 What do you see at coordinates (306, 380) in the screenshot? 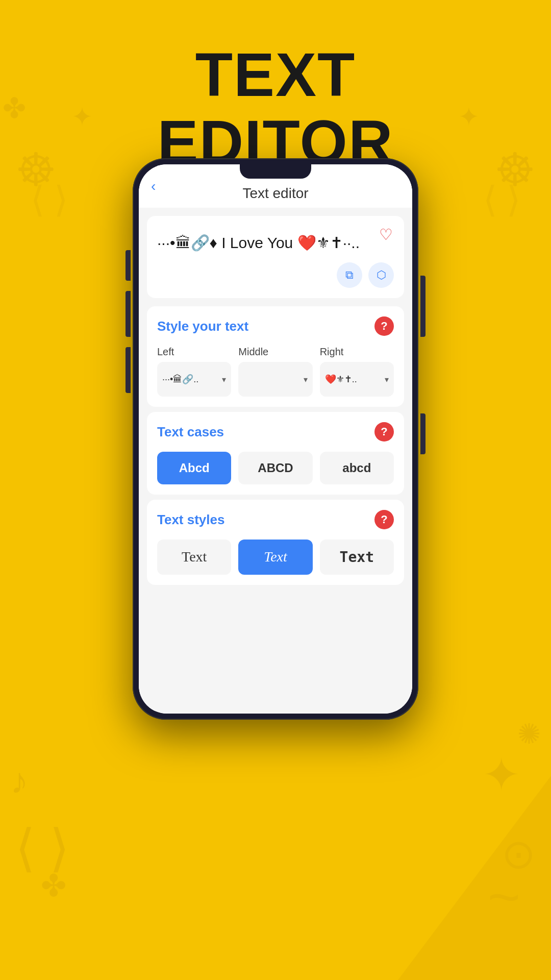
I see `middle-arrow-icon: ▾` at bounding box center [306, 380].